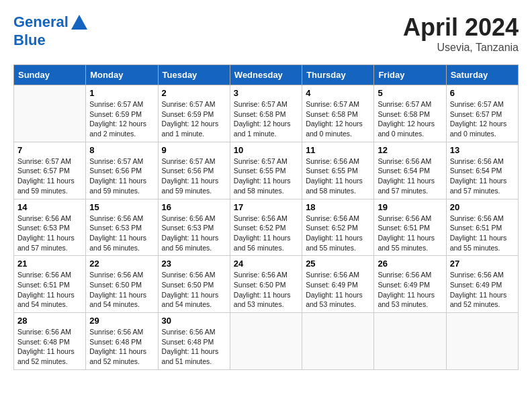  What do you see at coordinates (122, 263) in the screenshot?
I see `day-number: 22` at bounding box center [122, 263].